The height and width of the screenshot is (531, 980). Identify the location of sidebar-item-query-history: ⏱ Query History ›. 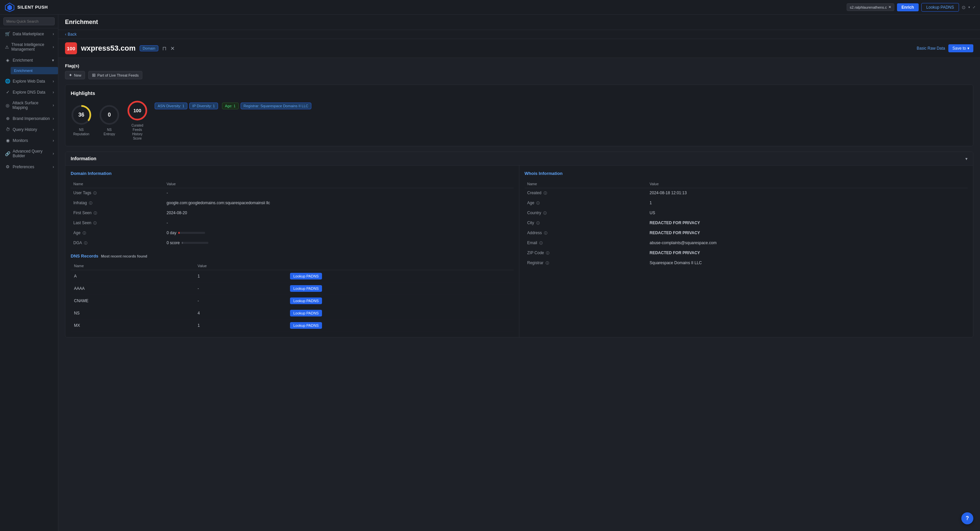
(29, 129).